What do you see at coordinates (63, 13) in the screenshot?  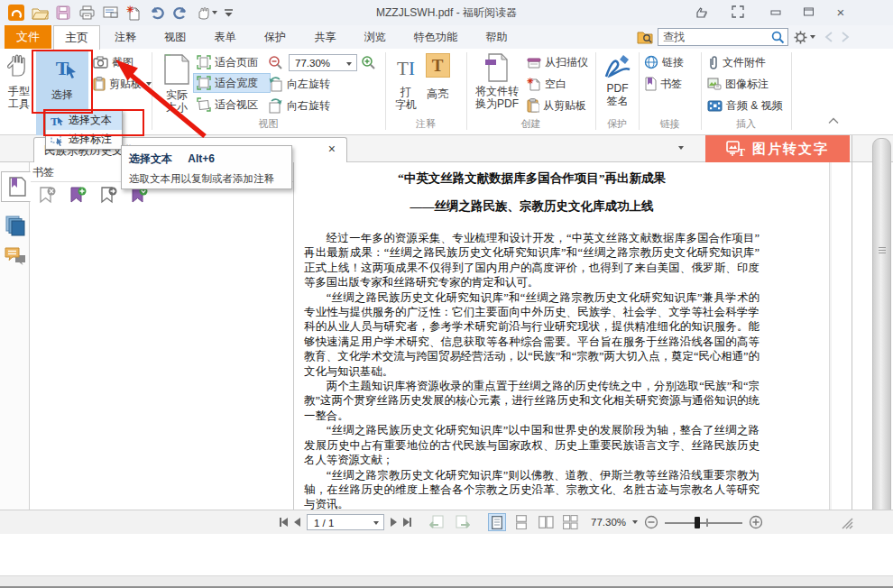 I see `save-icon` at bounding box center [63, 13].